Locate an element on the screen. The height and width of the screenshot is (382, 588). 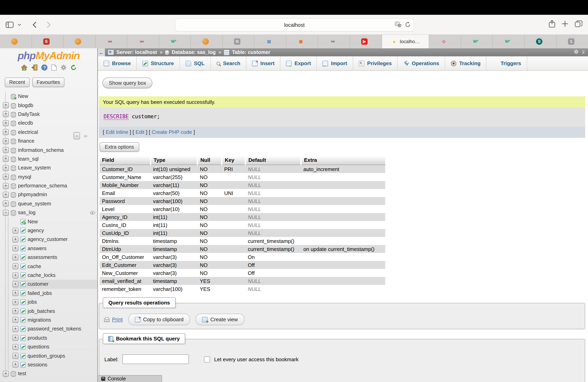
page-settings-gear-icon is located at coordinates (576, 52).